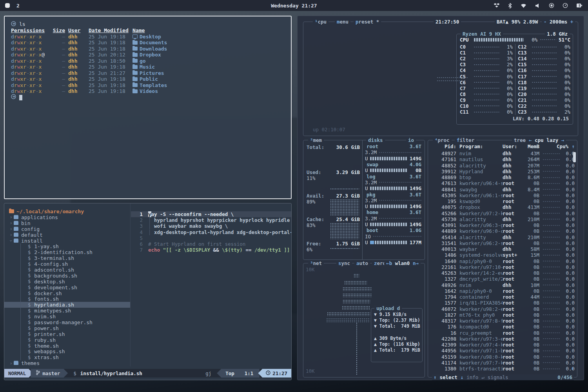 The width and height of the screenshot is (588, 392). I want to click on menu-button: menu, so click(343, 22).